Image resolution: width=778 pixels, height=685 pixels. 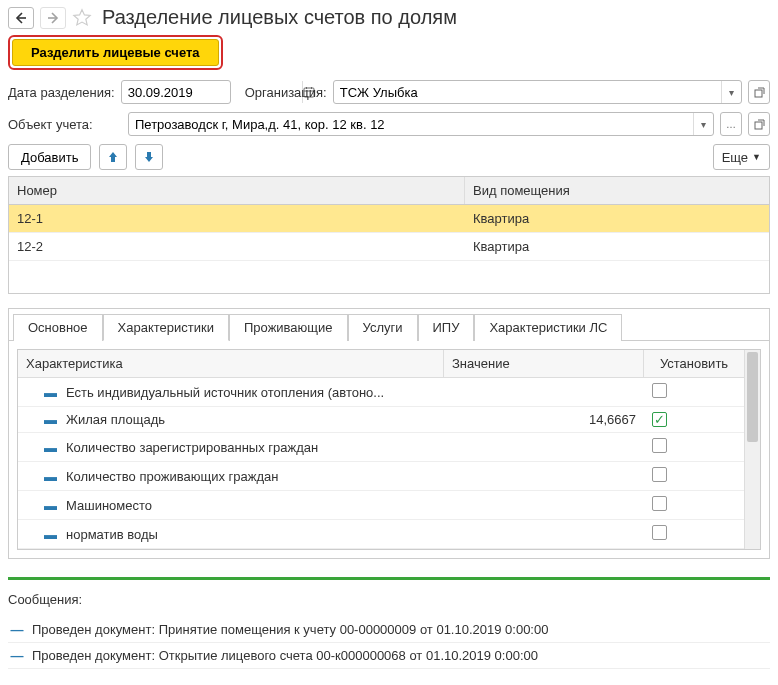 What do you see at coordinates (149, 157) in the screenshot?
I see `move-down-button` at bounding box center [149, 157].